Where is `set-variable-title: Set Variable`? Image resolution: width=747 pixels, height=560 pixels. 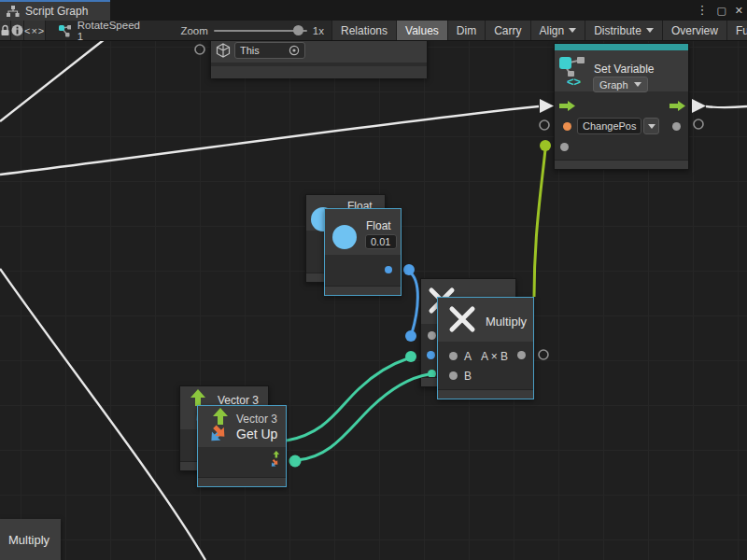 set-variable-title: Set Variable is located at coordinates (624, 69).